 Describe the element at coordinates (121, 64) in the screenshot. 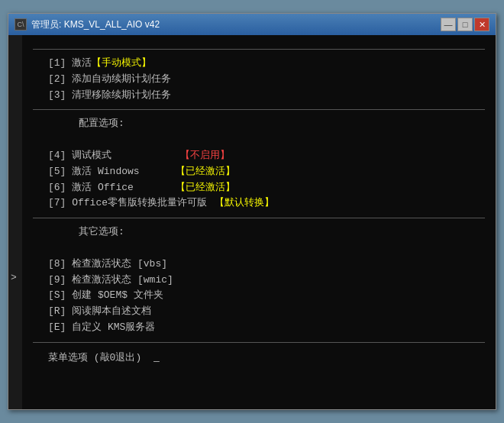

I see `menu-1-tag: 【手动模式】` at that location.